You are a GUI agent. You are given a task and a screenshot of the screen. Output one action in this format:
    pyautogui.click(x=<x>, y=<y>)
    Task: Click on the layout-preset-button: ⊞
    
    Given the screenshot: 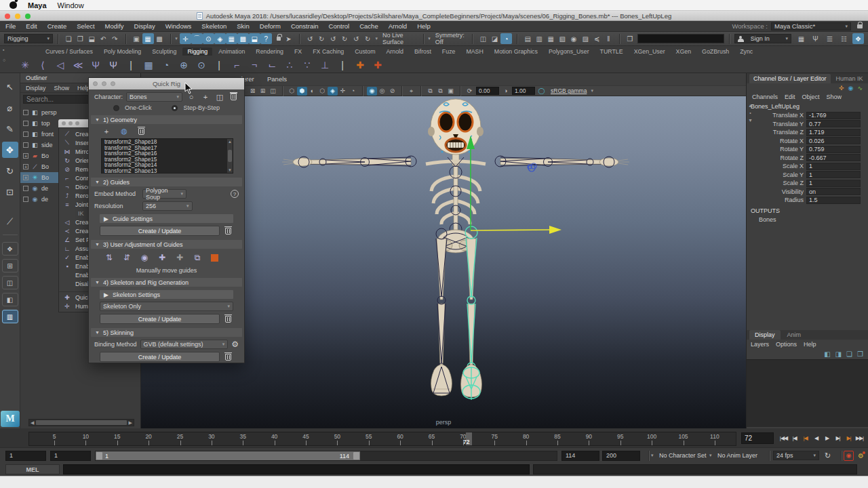 What is the action you would take?
    pyautogui.click(x=10, y=266)
    